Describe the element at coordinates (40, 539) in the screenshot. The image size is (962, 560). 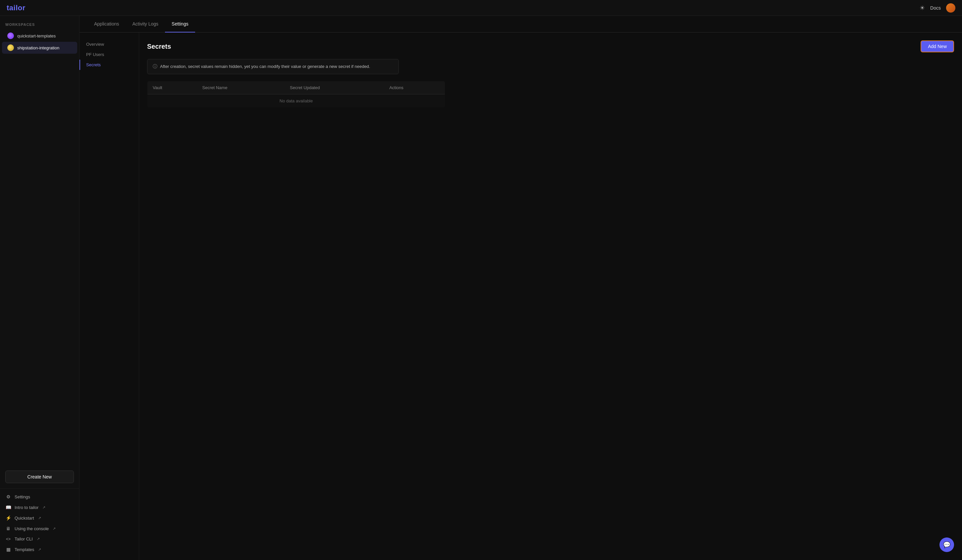
I see `sidebar-item-cli: <> Tailor CLI ↗` at that location.